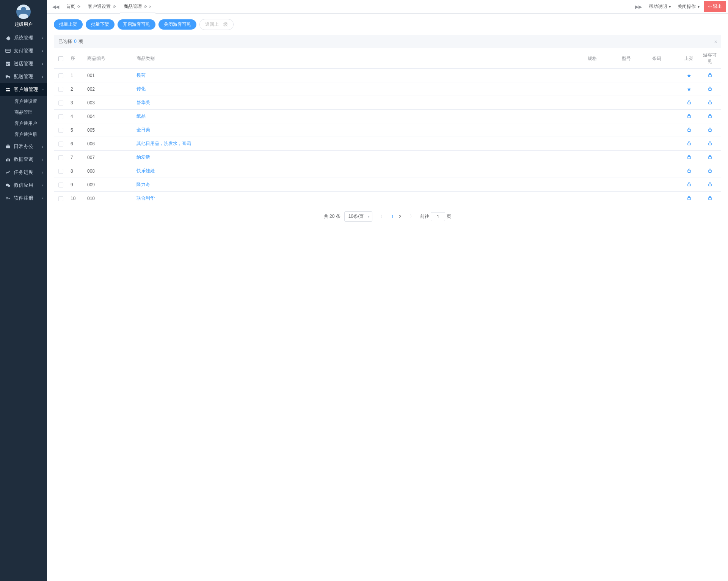 This screenshot has height=581, width=728. What do you see at coordinates (76, 76) in the screenshot?
I see `cell-seq: 1` at bounding box center [76, 76].